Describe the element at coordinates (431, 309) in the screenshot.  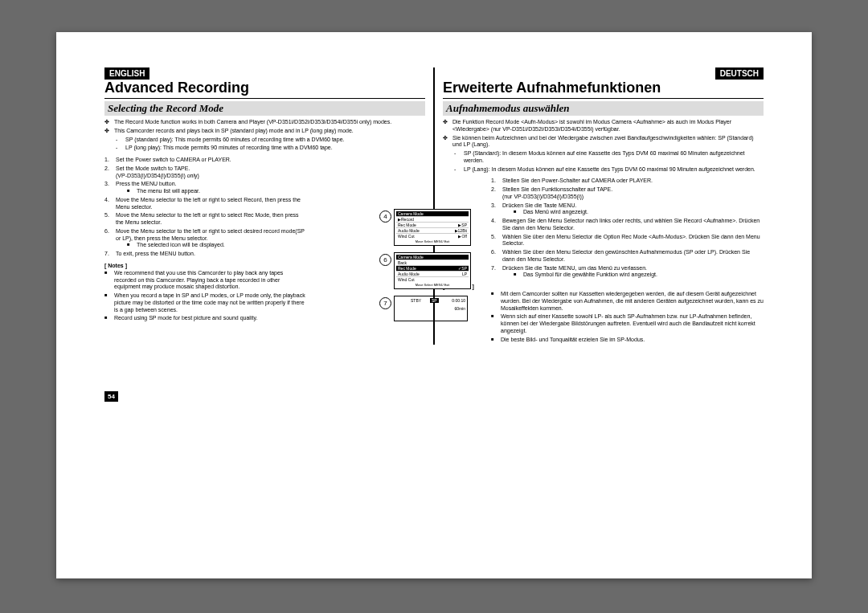
I see `osd-screen: STBY SP 0:00:10 60min` at that location.